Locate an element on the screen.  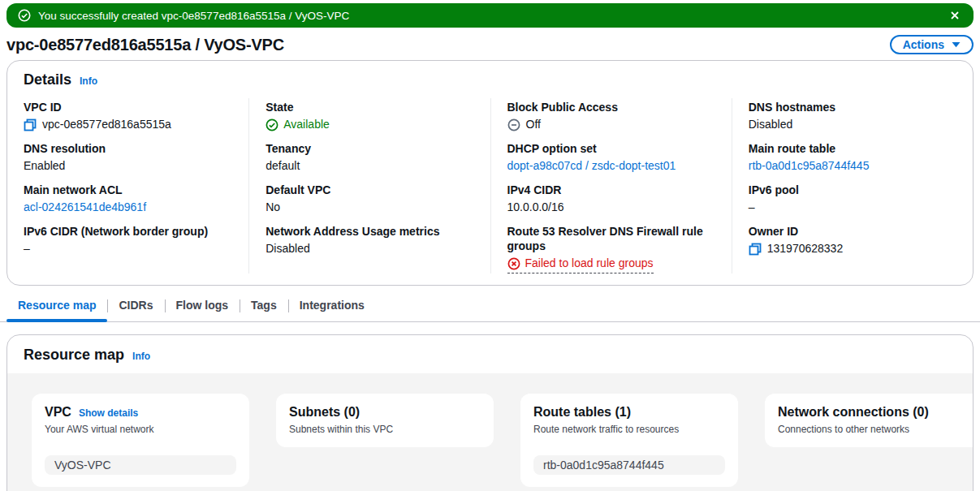
network-connections-column-title: Network connections (0) is located at coordinates (853, 412).